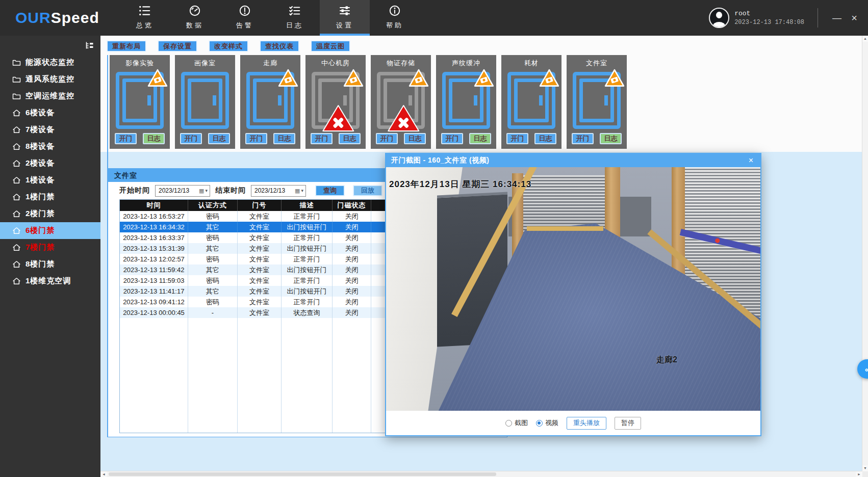 The height and width of the screenshot is (477, 868). I want to click on sidebar-item-hvac-monitor: 空调运维监控, so click(50, 96).